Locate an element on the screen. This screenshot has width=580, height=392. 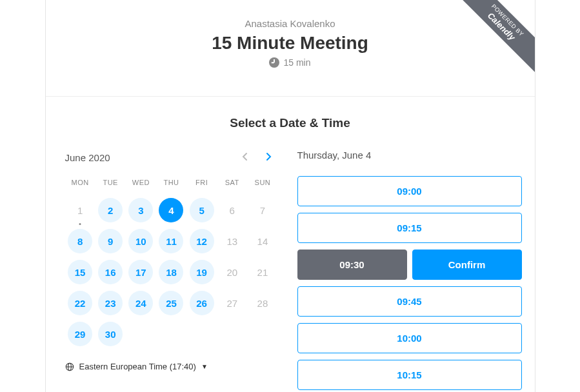
calendar-day: 24 is located at coordinates (141, 303).